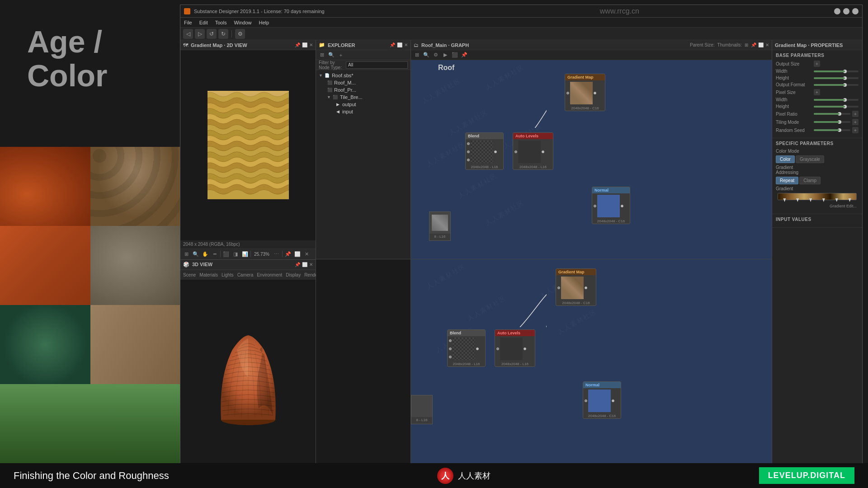 The width and height of the screenshot is (868, 488). Describe the element at coordinates (242, 23) in the screenshot. I see `menu-window: Window` at that location.